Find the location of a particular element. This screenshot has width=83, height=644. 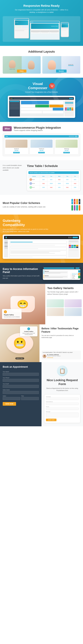

gallery-title: Two Gallery Variants is located at coordinates (64, 288).